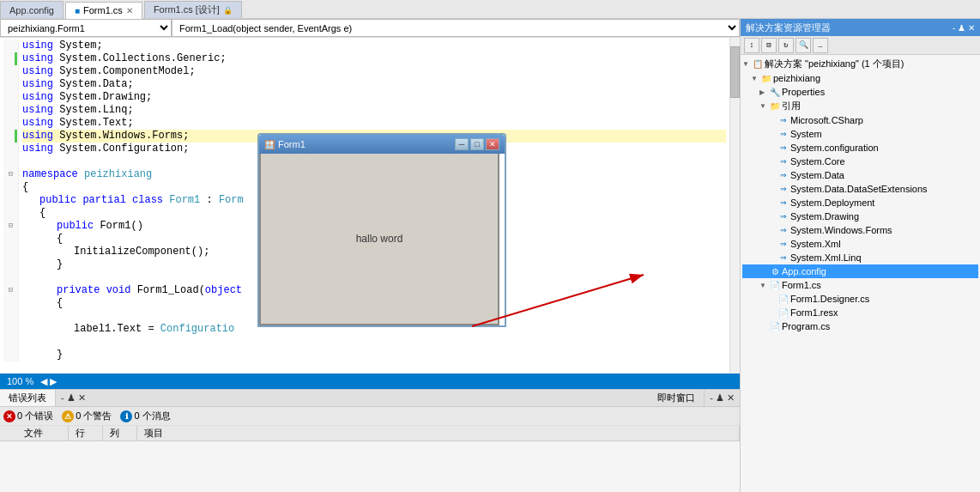 This screenshot has height=492, width=980. I want to click on ref-icon-5: ⇒, so click(783, 189).